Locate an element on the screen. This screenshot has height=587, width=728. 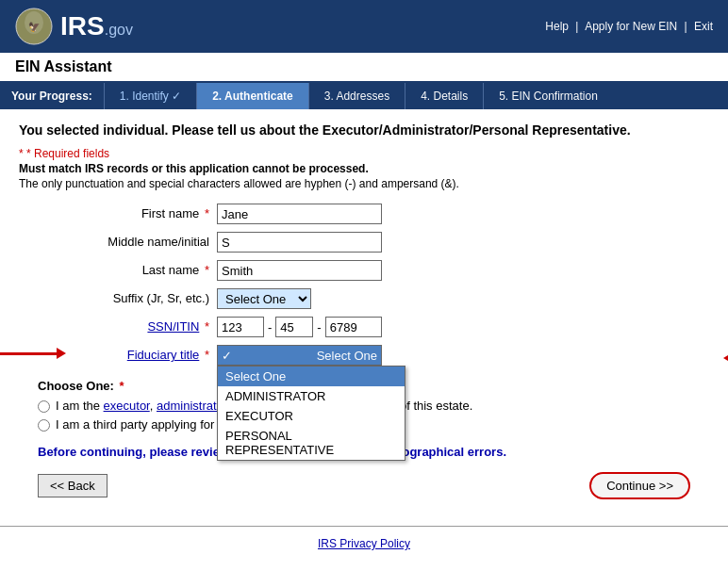
progress-step-details: 4. Details is located at coordinates (443, 96).